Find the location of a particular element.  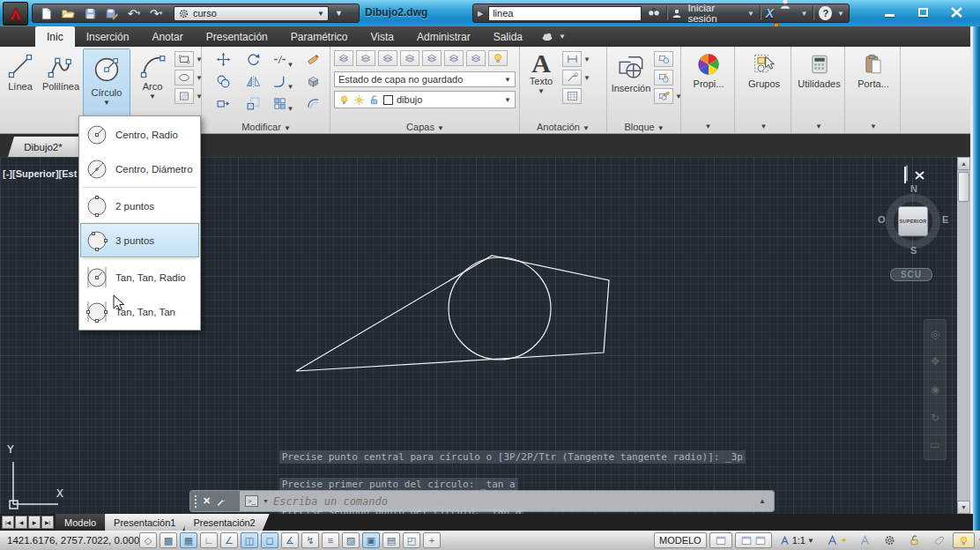

drawing-close-button is located at coordinates (920, 175).